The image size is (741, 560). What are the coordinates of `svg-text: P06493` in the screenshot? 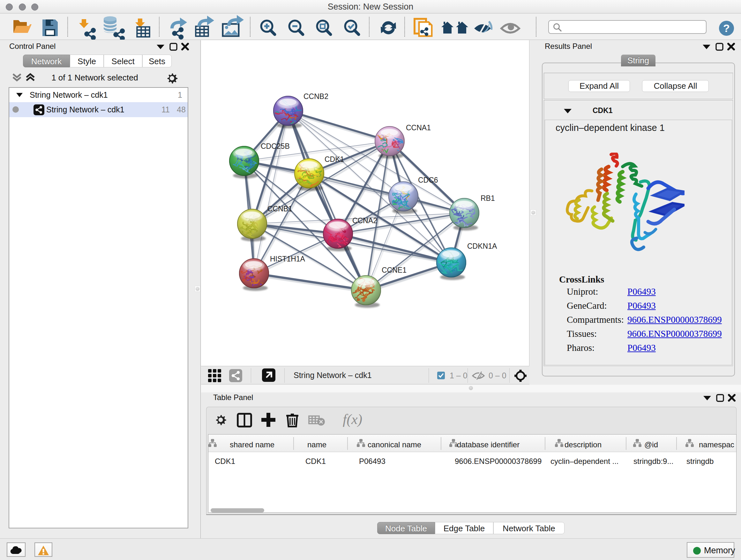 It's located at (373, 461).